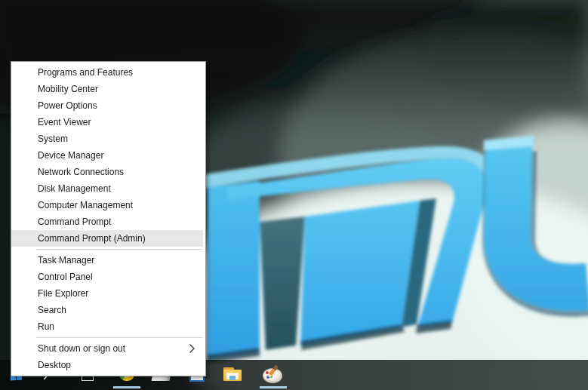  I want to click on menu-item-label: File Explorer, so click(63, 293).